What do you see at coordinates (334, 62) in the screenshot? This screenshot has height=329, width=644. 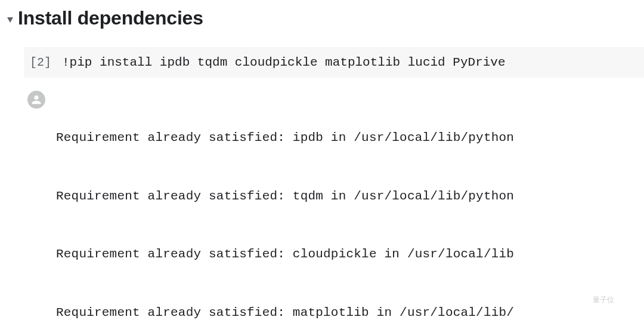 I see `code-input-row: [2] !pip install ipdb tqdm cloudpickle m…` at bounding box center [334, 62].